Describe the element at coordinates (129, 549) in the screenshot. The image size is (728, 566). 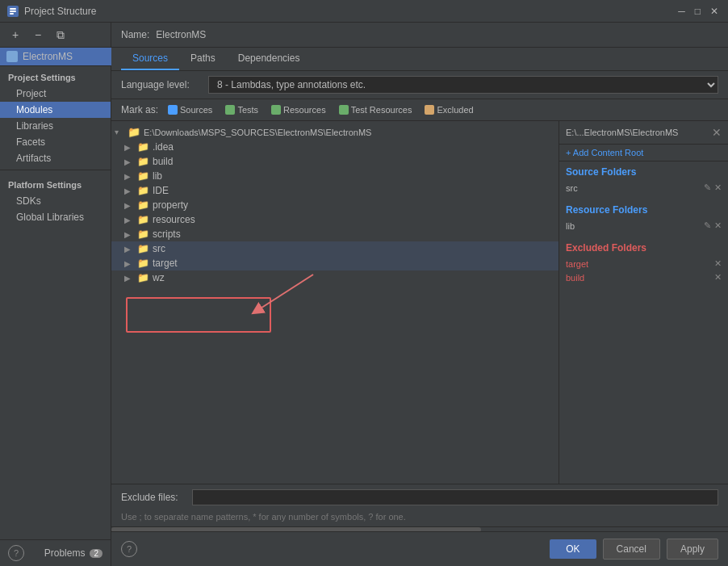
I see `help-button-bottom: ?` at that location.